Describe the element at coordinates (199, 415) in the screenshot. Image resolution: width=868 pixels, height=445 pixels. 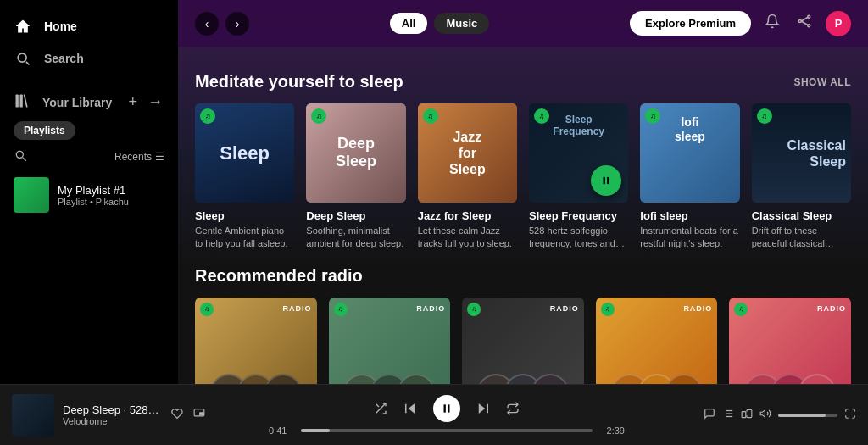
I see `pip-button` at that location.